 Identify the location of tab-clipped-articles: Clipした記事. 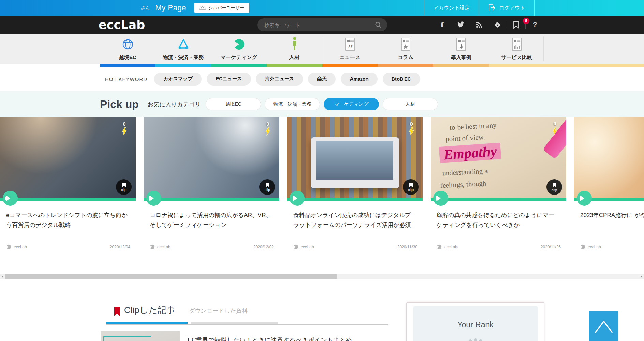
(145, 310).